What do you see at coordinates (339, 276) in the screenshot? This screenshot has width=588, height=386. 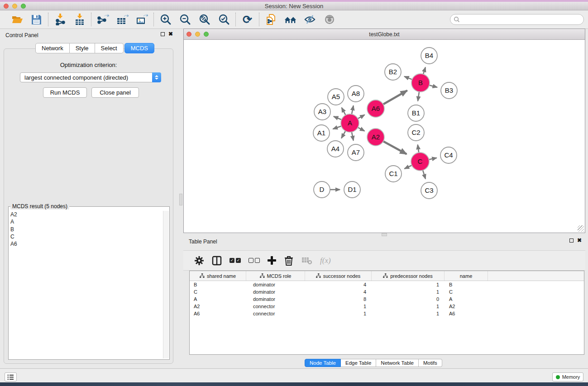 I see `column-header-successor-nodes: successor nodes` at bounding box center [339, 276].